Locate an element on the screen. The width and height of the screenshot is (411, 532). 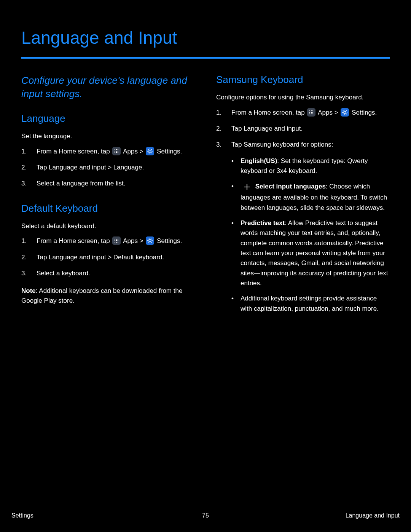
step-text: Tap Language and input. is located at coordinates (267, 129).